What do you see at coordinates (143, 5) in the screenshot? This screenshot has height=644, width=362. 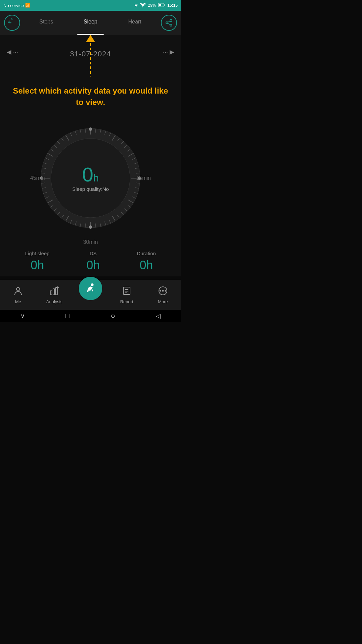 I see `wifi-icon` at bounding box center [143, 5].